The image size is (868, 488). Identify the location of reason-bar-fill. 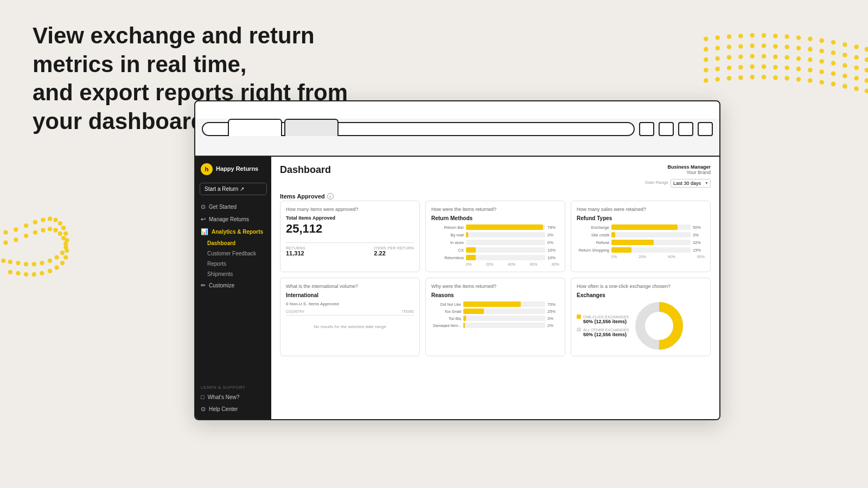
(492, 304).